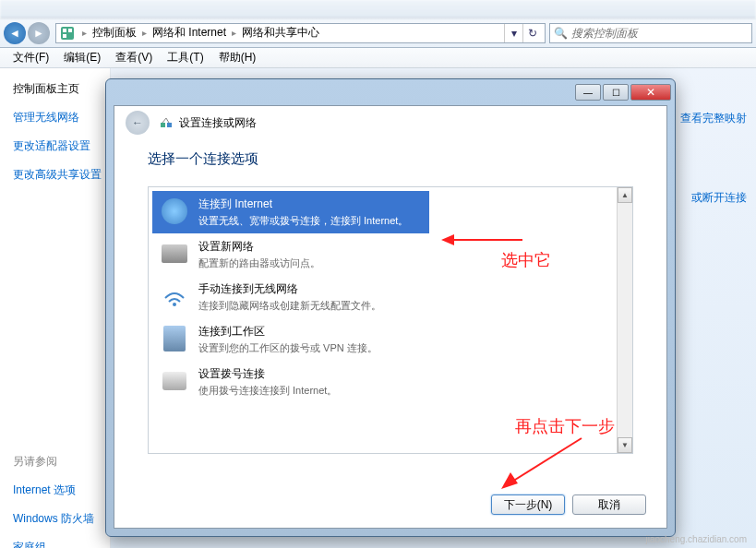 The image size is (756, 548). What do you see at coordinates (651, 92) in the screenshot?
I see `close-button: ✕` at bounding box center [651, 92].